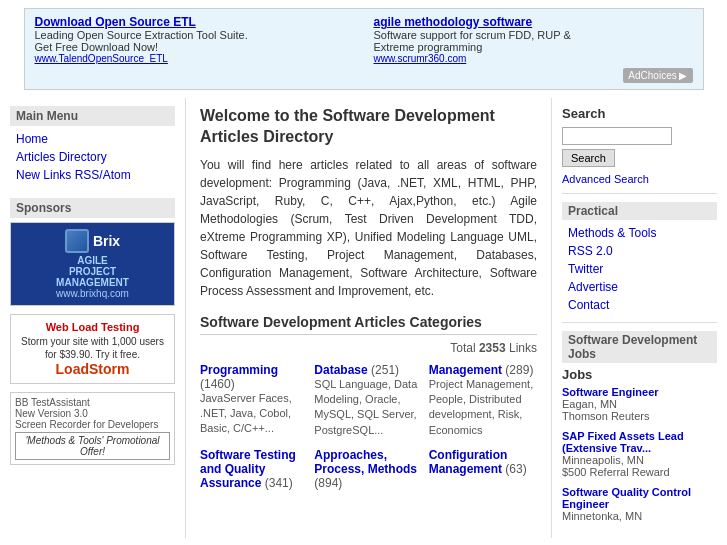 This screenshot has width=727, height=545. I want to click on job-company-1: Thomson Reuters, so click(640, 416).